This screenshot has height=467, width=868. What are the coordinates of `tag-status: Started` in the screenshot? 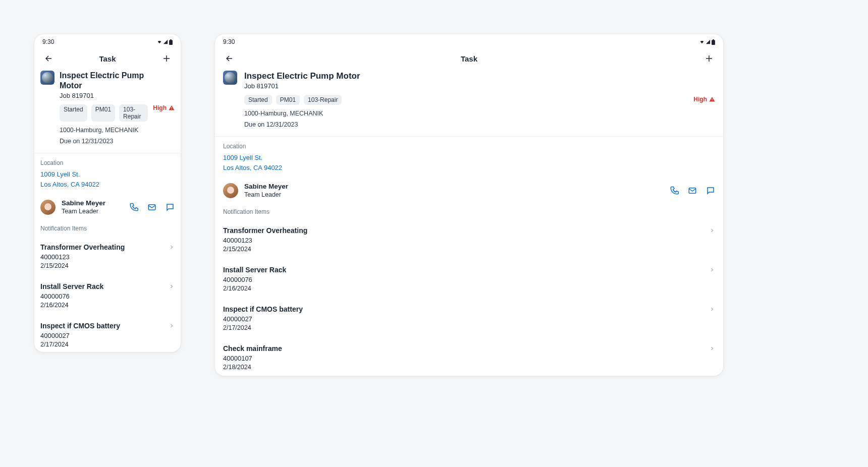 It's located at (258, 100).